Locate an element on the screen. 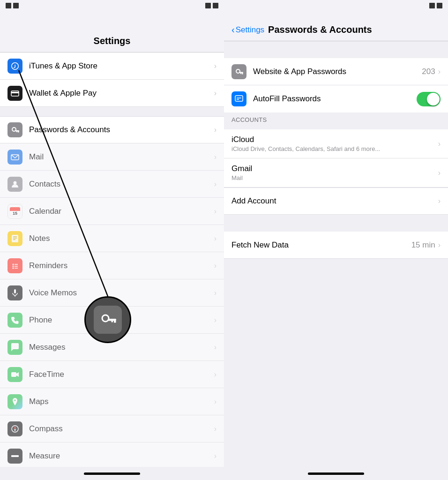 The height and width of the screenshot is (480, 448). website-passwords-item: Website & App Passwords 203 › is located at coordinates (336, 72).